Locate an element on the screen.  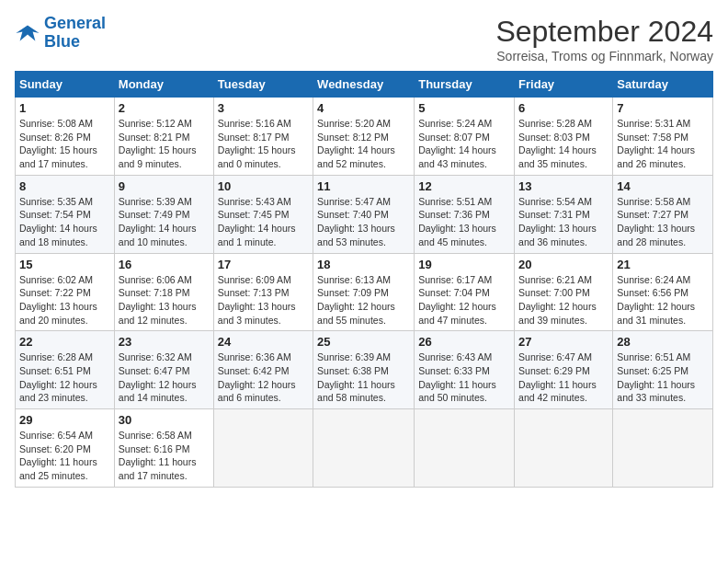
sunrise-text: Sunrise: 5:35 AM is located at coordinates (56, 201).